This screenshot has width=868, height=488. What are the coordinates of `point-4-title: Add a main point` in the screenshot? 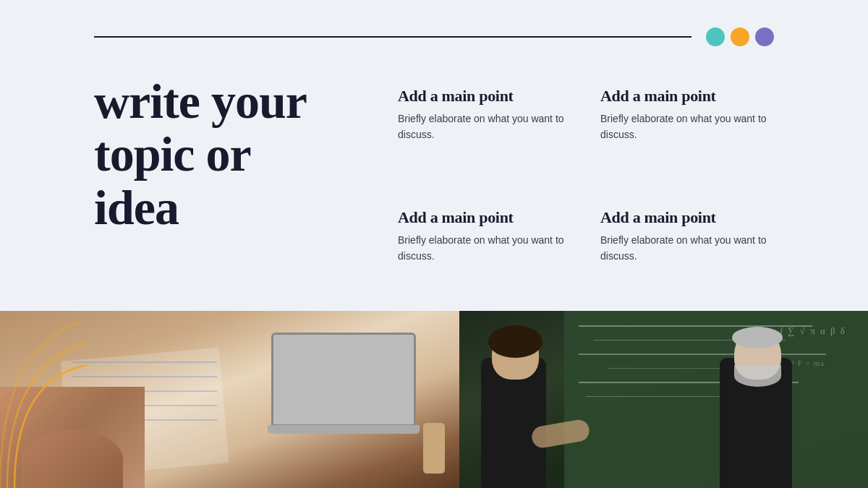 It's located at (687, 218).